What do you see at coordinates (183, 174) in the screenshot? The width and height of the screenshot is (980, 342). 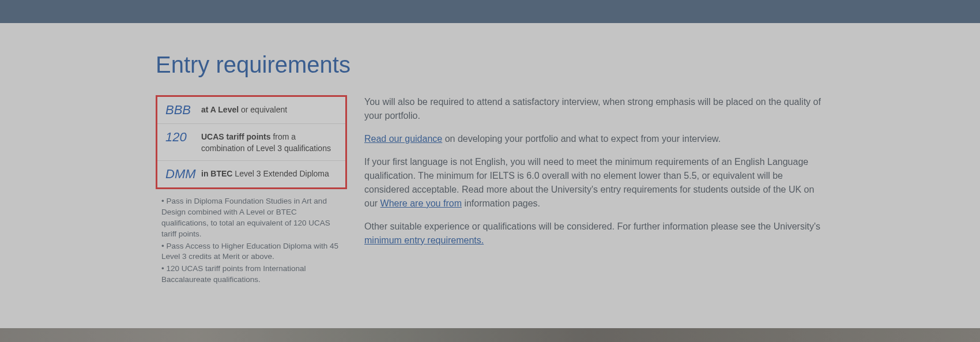 I see `requirement-code: DMM` at bounding box center [183, 174].